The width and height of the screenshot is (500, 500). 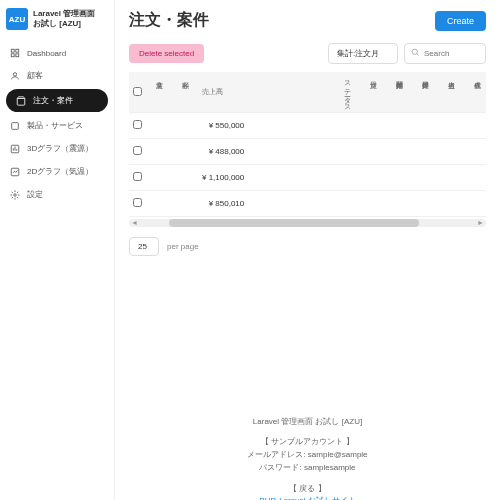 What do you see at coordinates (308, 151) in the screenshot?
I see `table-row: ¥ 488,0002024/094` at bounding box center [308, 151].